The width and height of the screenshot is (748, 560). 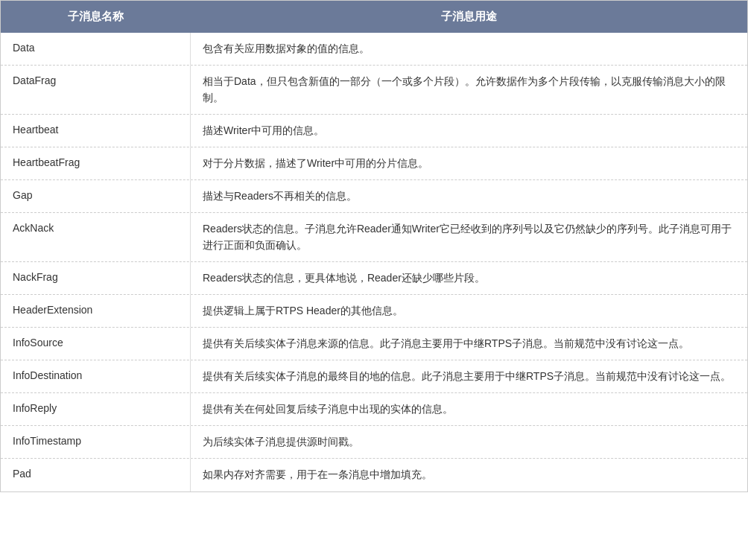 I want to click on table-row: Pad如果内存对齐需要，用于在一条消息中增加填充。, so click(x=374, y=475).